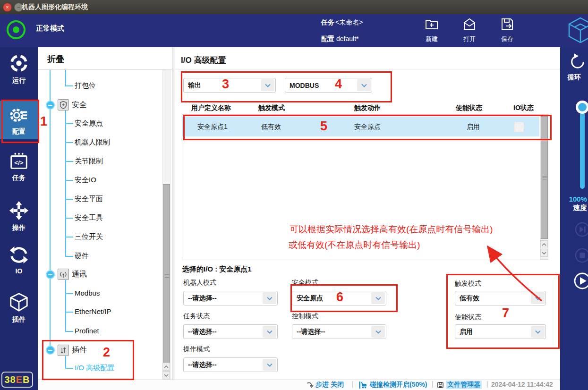 The image size is (588, 390). Describe the element at coordinates (230, 298) in the screenshot. I see `robot-mode-select: --请选择--` at that location.